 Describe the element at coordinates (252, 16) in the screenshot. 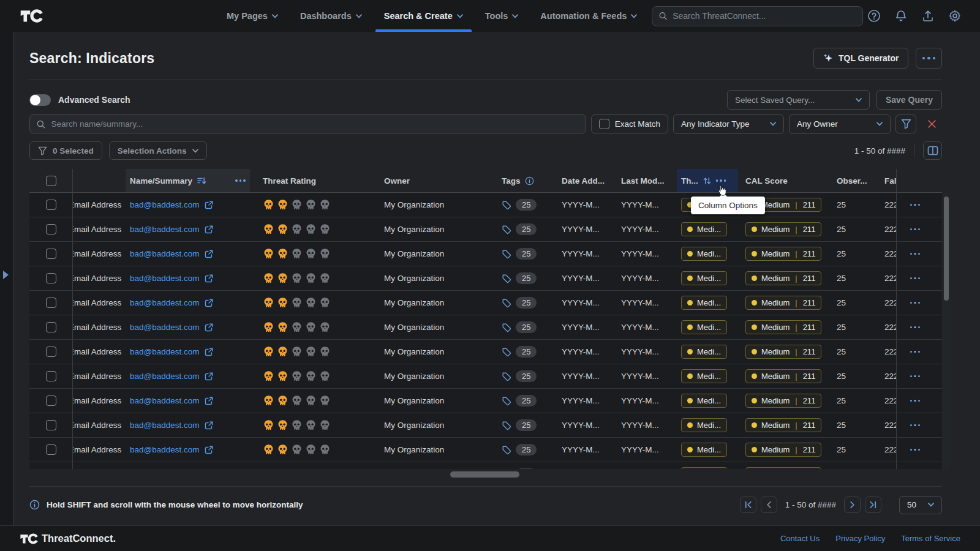

I see `nav-item-my-pages: My Pages` at that location.